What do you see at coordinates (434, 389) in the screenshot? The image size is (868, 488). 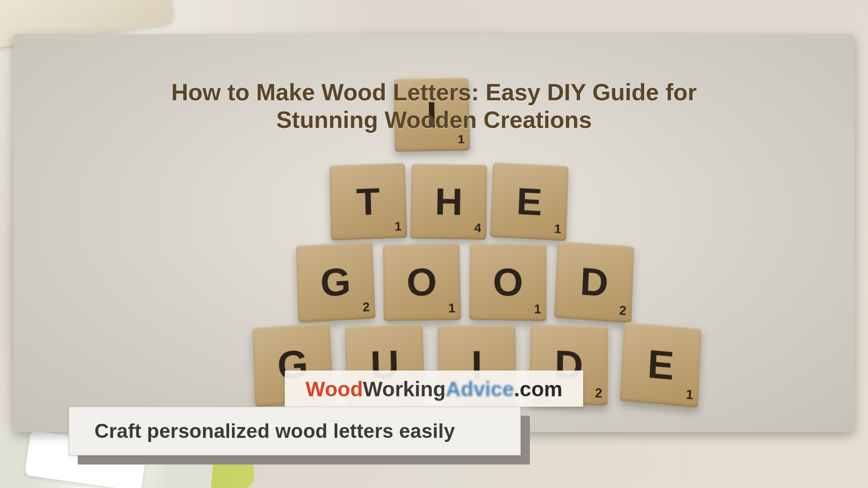 I see `watermark-text: WoodWorkingAdvice.com` at bounding box center [434, 389].